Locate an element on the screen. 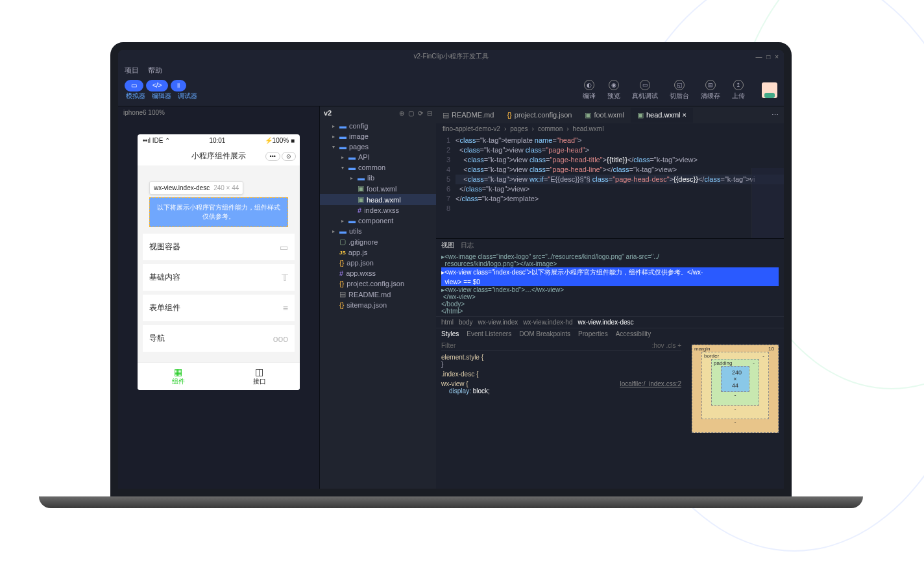 This screenshot has height=562, width=924. battery-label: ⚡100% ■ is located at coordinates (280, 140).